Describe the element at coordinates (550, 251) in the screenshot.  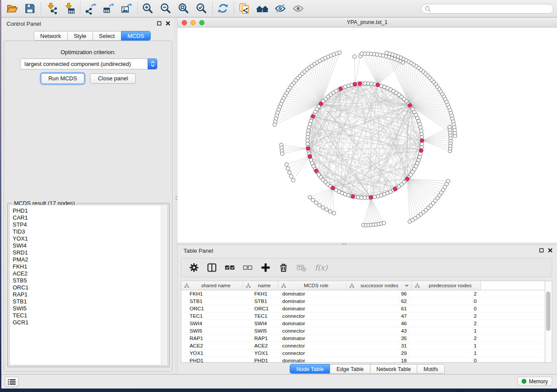
I see `close-icon` at that location.